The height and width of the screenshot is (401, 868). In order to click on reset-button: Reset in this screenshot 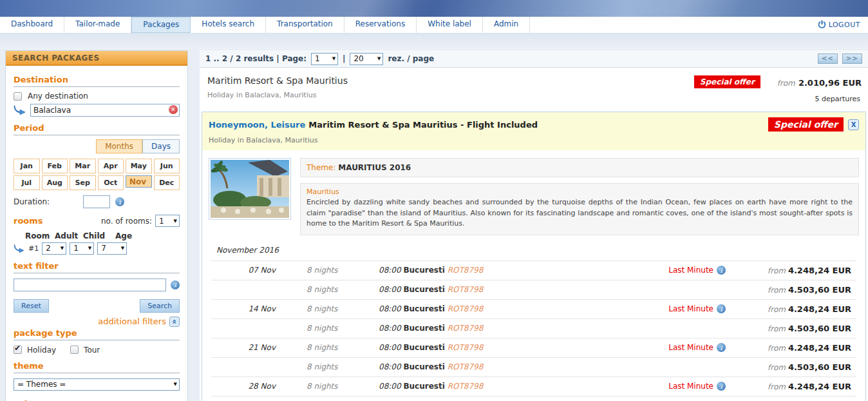, I will do `click(31, 306)`.